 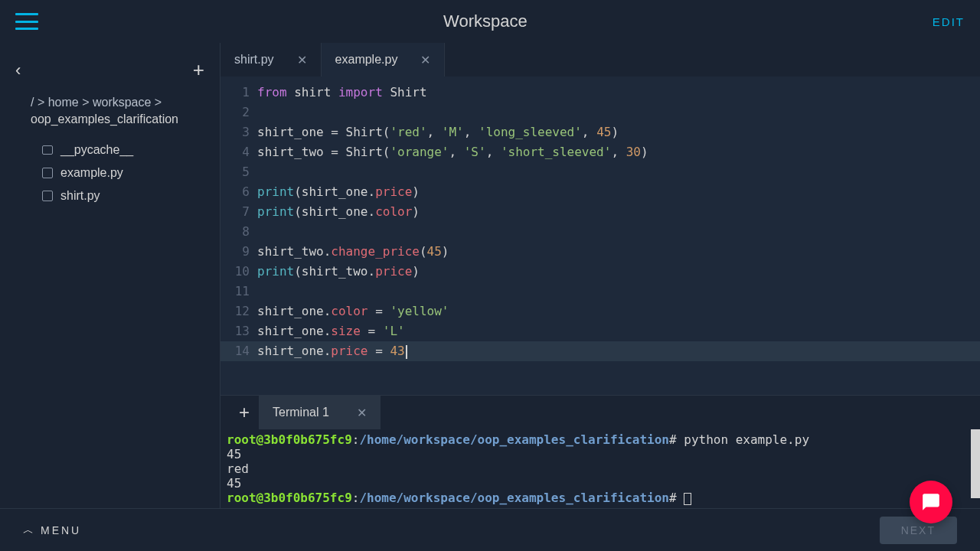 What do you see at coordinates (619, 212) in the screenshot?
I see `code-content: print(shirt_one.color)` at bounding box center [619, 212].